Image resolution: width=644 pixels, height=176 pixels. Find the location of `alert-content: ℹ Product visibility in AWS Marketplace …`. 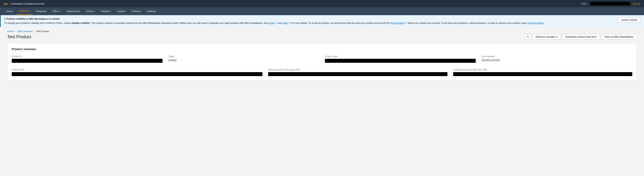

alert-content: ℹ Product visibility in AWS Marketplace … is located at coordinates (310, 21).